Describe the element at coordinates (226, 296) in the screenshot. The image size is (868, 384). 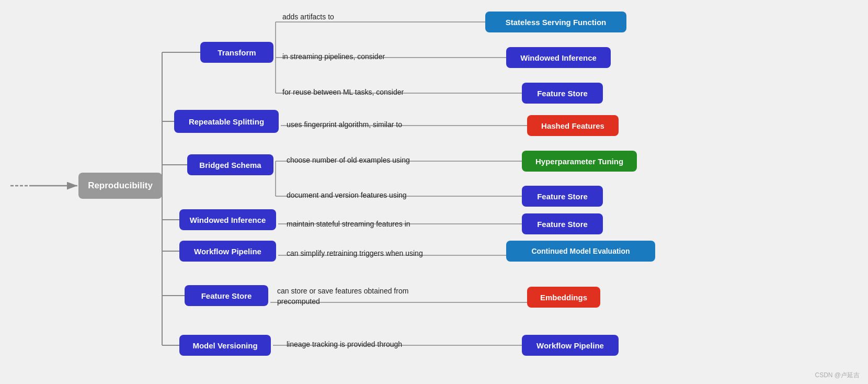
I see `feature-store-node: Feature Store` at that location.